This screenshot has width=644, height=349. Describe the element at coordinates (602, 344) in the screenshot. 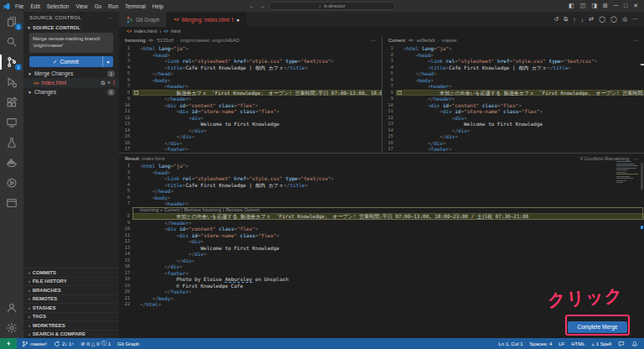

I see `spell-checker-item: ▵ 1 Spell` at that location.